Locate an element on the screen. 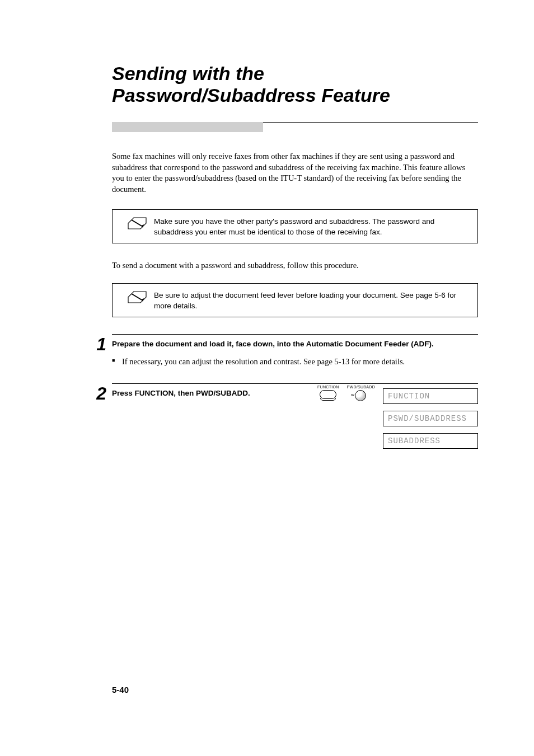 The image size is (534, 756). intro-paragraph: Some fax machines will only receive faxe… is located at coordinates (295, 173).